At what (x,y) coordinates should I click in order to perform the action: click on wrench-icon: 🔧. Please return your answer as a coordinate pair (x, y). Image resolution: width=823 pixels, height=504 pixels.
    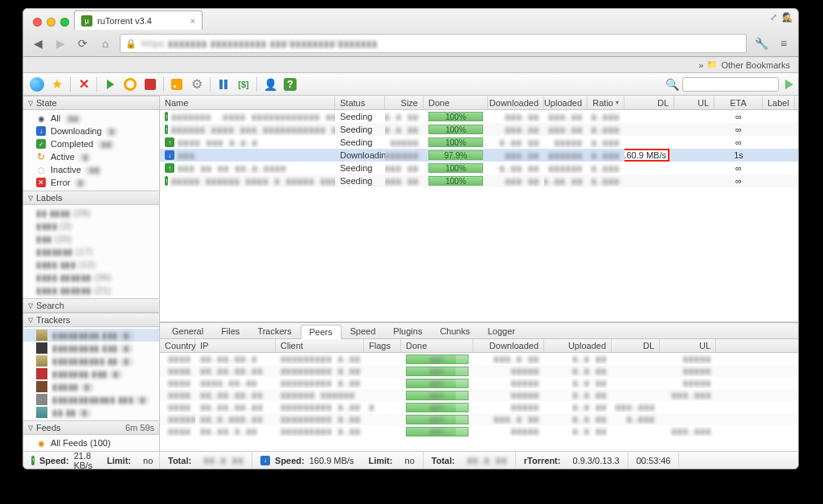
    Looking at the image, I should click on (761, 43).